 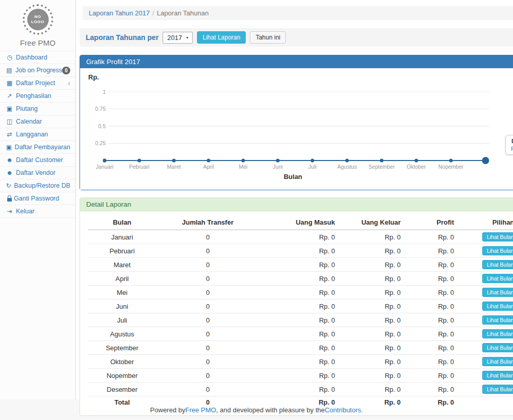 I want to click on money-icon: ▣, so click(x=9, y=147).